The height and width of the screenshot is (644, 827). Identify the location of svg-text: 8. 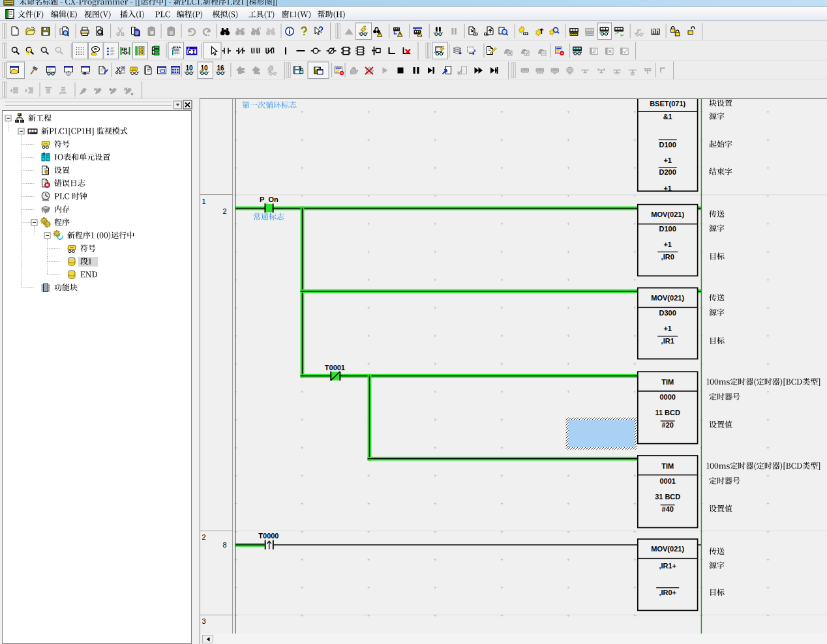
(224, 545).